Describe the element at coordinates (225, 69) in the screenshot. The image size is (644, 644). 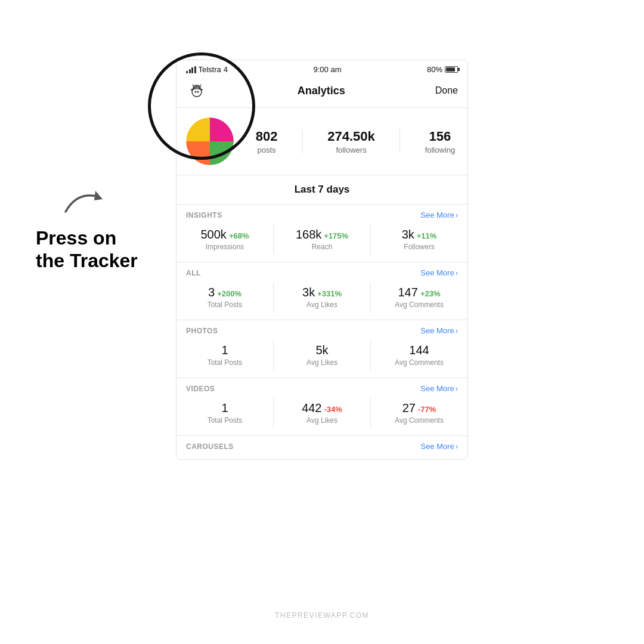
I see `signal-strength: 4` at that location.